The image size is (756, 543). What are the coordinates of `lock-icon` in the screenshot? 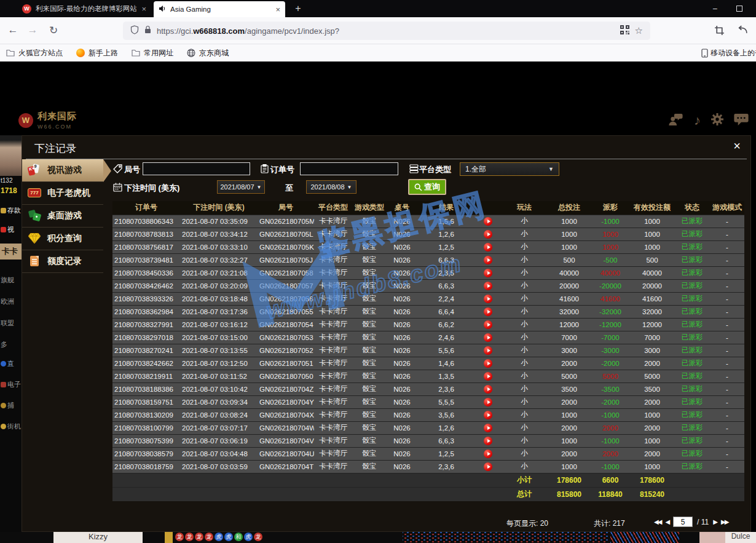 It's located at (148, 31).